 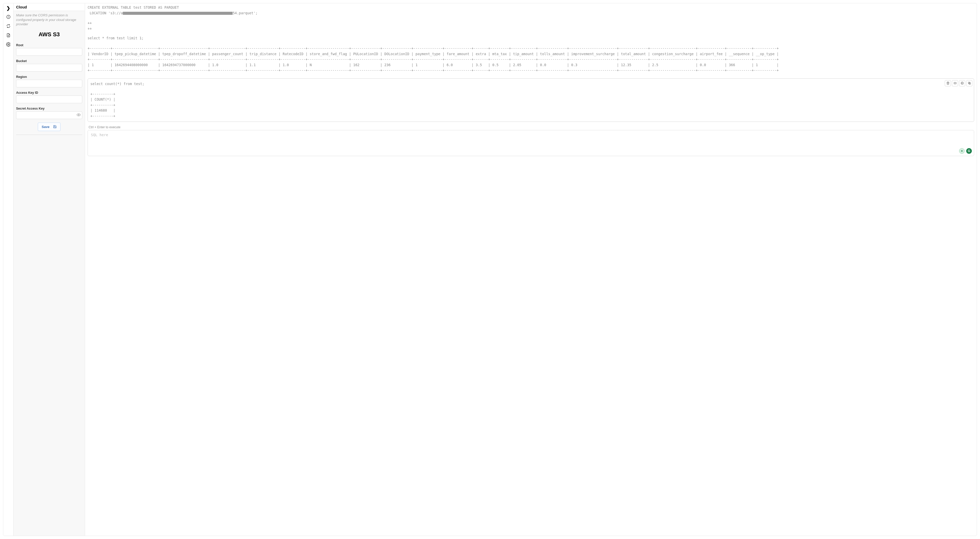 I want to click on collapse-block-button, so click(x=955, y=83).